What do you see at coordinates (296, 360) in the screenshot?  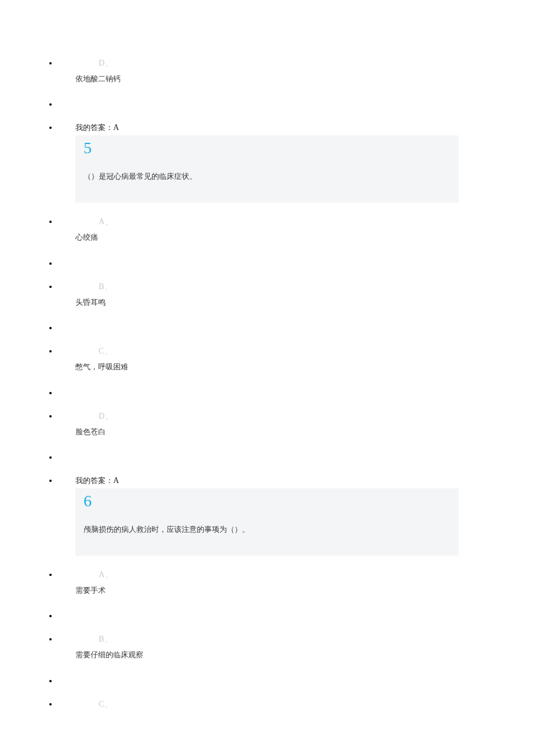 I see `list-item: C、憋气，呼吸困难` at bounding box center [296, 360].